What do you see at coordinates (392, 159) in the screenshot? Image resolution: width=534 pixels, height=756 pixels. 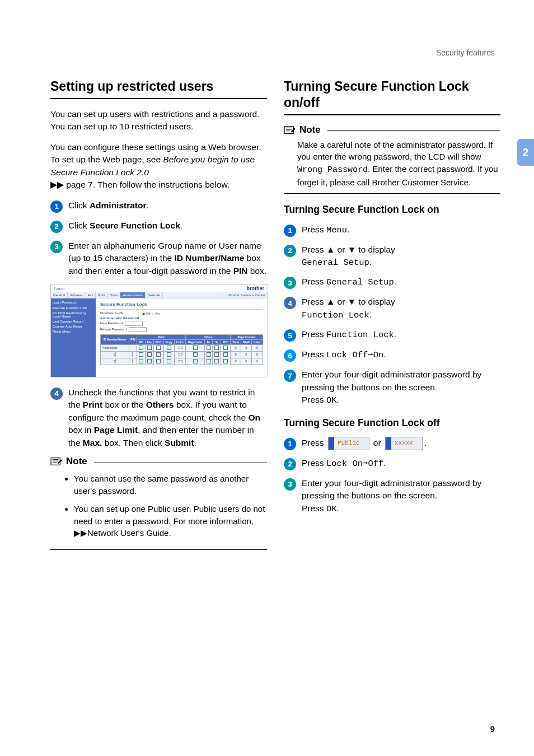 I see `note-box: Note Make a careful note of the administ…` at bounding box center [392, 159].